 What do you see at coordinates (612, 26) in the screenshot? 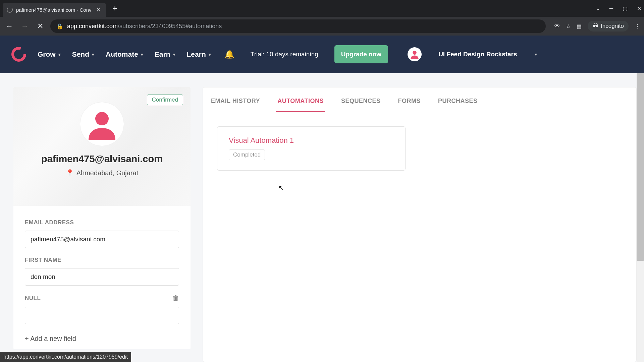
I see `incognito-label: Incognito` at bounding box center [612, 26].